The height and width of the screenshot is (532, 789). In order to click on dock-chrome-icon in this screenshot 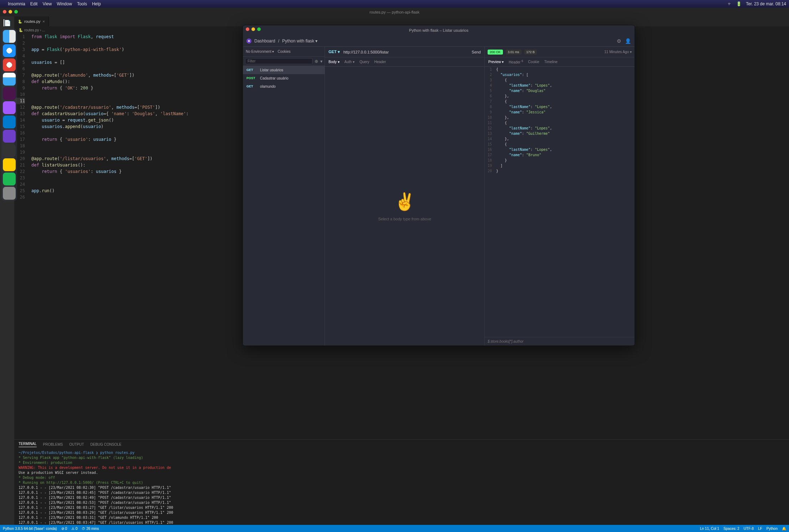, I will do `click(9, 65)`.